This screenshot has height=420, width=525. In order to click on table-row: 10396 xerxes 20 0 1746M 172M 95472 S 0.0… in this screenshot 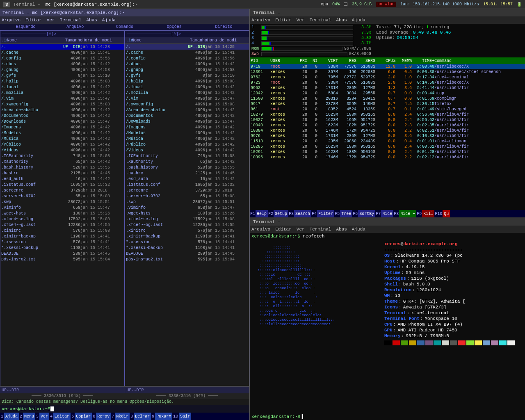, I will do `click(387, 158)`.